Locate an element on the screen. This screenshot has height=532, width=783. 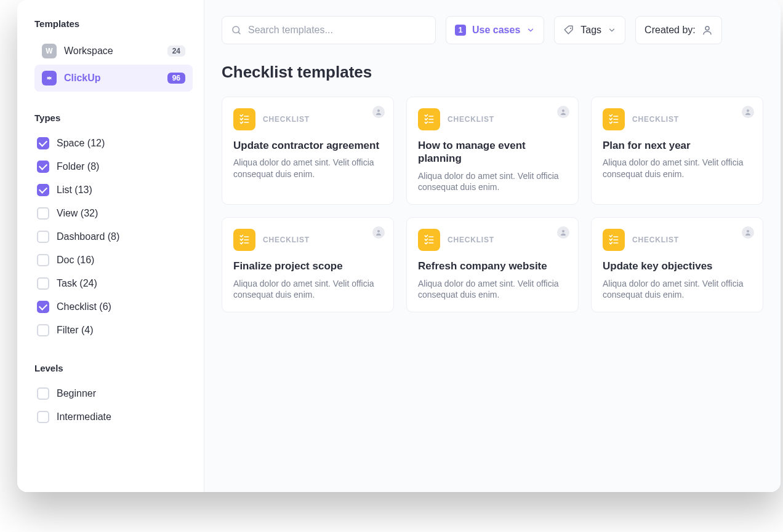
source-count-badge: 96 is located at coordinates (176, 78).